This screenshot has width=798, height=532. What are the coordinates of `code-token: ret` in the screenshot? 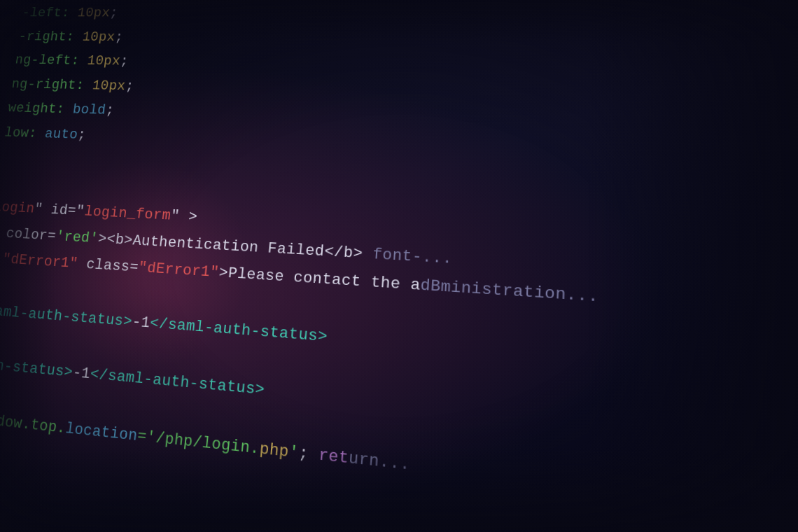 It's located at (333, 456).